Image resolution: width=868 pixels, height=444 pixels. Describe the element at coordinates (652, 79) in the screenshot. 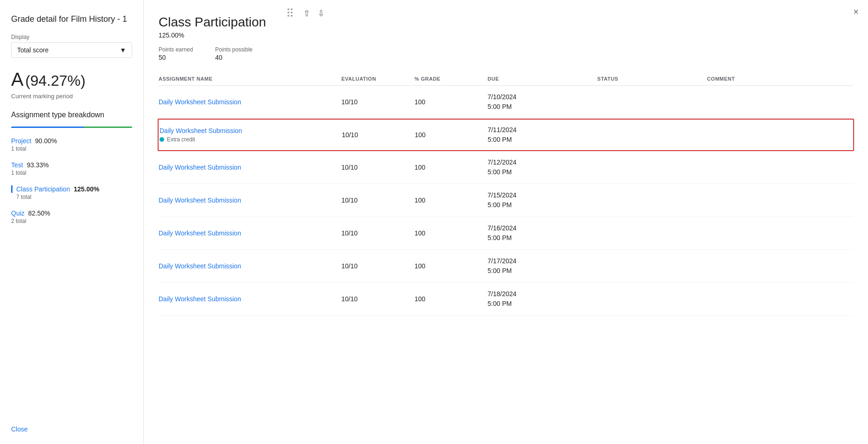

I see `table-header-cell: STATUS` at that location.